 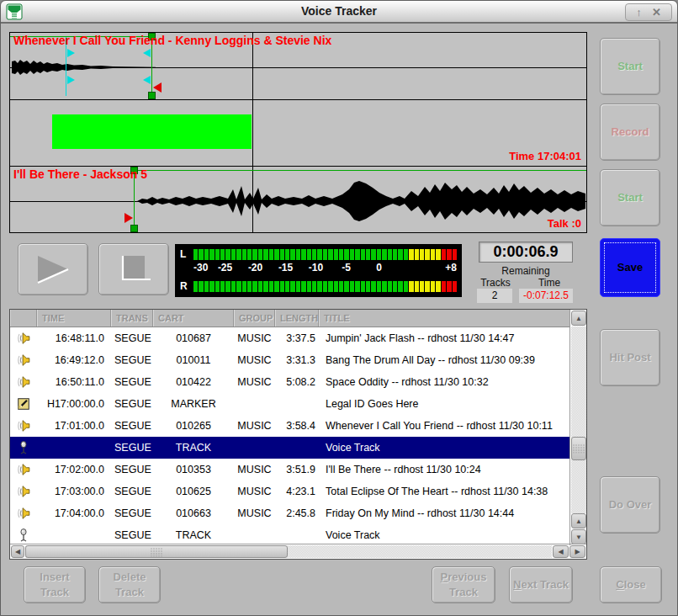 I want to click on elapsed-time-display: 0:00:06.9, so click(x=526, y=252).